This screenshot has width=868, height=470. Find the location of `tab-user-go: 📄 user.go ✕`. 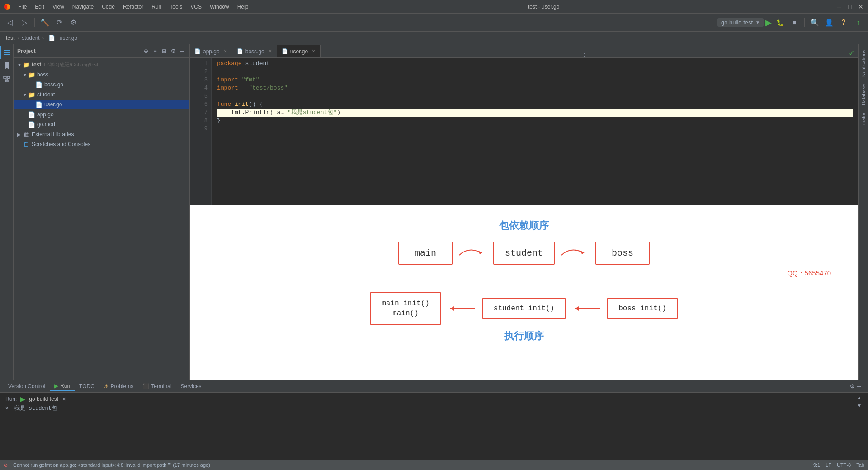

tab-user-go: 📄 user.go ✕ is located at coordinates (299, 51).